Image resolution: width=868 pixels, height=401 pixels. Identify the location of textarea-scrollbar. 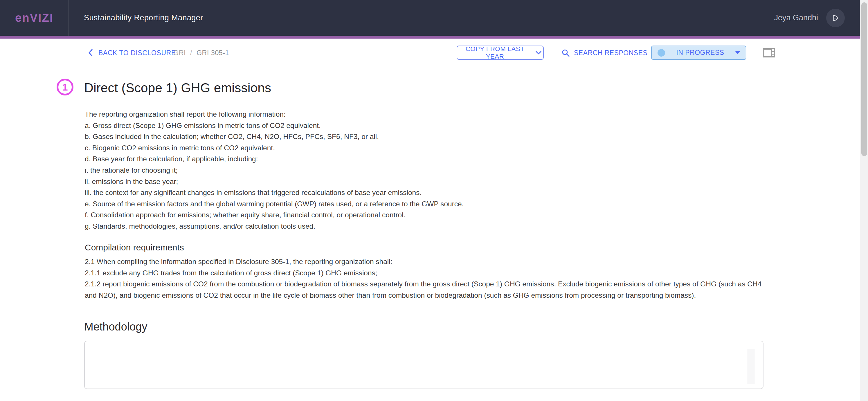
(751, 366).